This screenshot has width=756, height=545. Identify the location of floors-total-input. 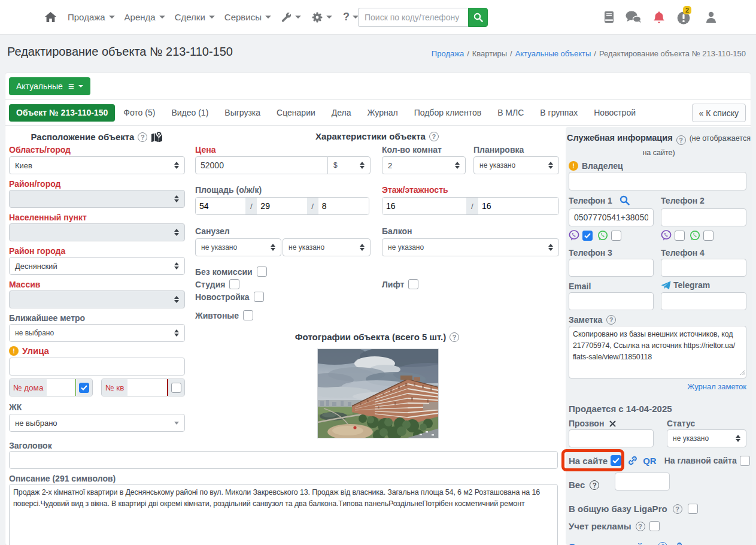
(518, 206).